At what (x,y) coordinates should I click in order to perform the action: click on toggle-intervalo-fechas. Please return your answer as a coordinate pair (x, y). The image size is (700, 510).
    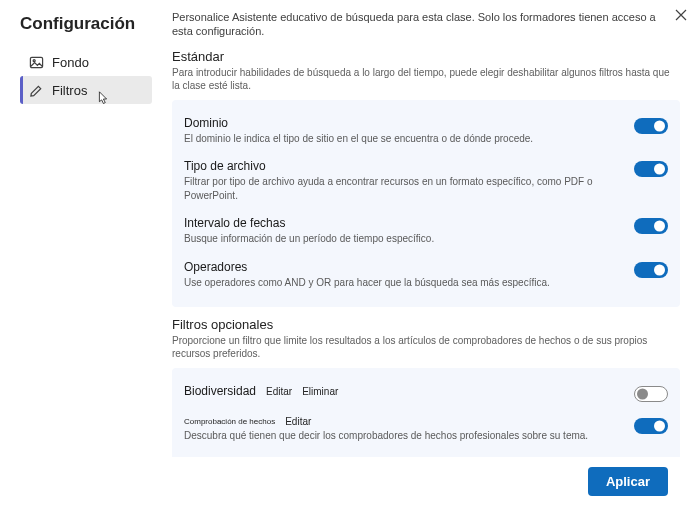
    Looking at the image, I should click on (651, 226).